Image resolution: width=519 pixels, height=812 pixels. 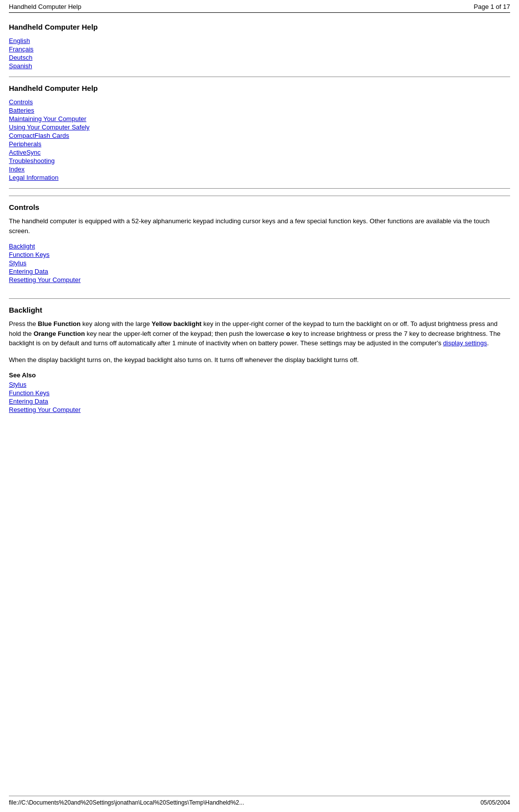 What do you see at coordinates (260, 49) in the screenshot?
I see `lang-francais: Français` at bounding box center [260, 49].